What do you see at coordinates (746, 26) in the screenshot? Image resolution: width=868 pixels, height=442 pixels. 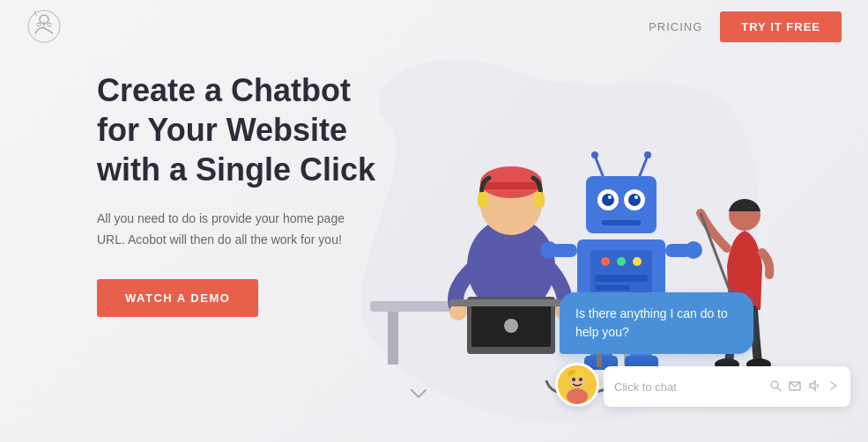 I see `header-right: PRICING TRY IT FREE` at bounding box center [746, 26].